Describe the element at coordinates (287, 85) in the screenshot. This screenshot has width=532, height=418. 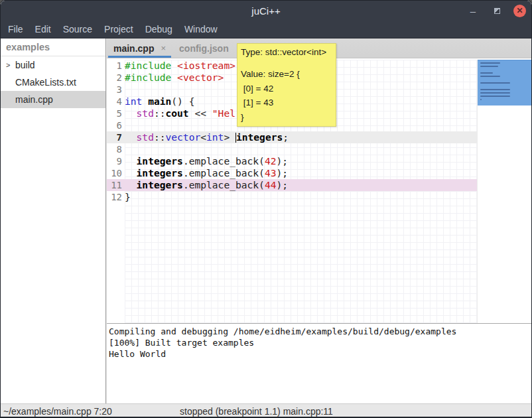
I see `debug-value-tooltip: Type: std::vector<int> Value: size=2 { […` at that location.